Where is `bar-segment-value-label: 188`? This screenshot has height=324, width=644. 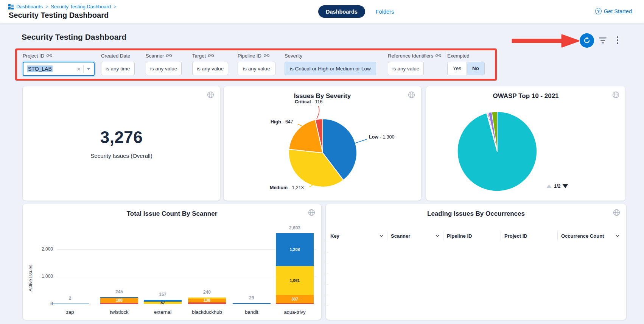
bar-segment-value-label: 188 is located at coordinates (119, 301).